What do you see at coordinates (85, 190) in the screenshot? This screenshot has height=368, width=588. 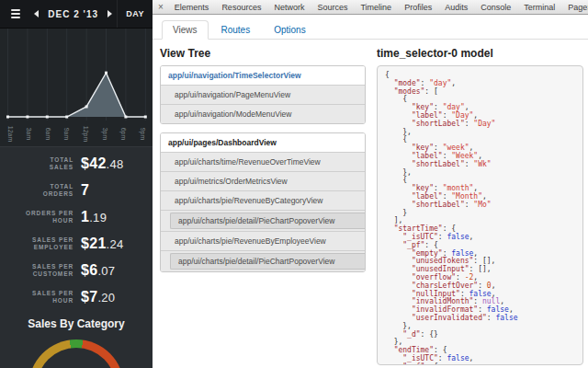 I see `stat-value: 7` at bounding box center [85, 190].